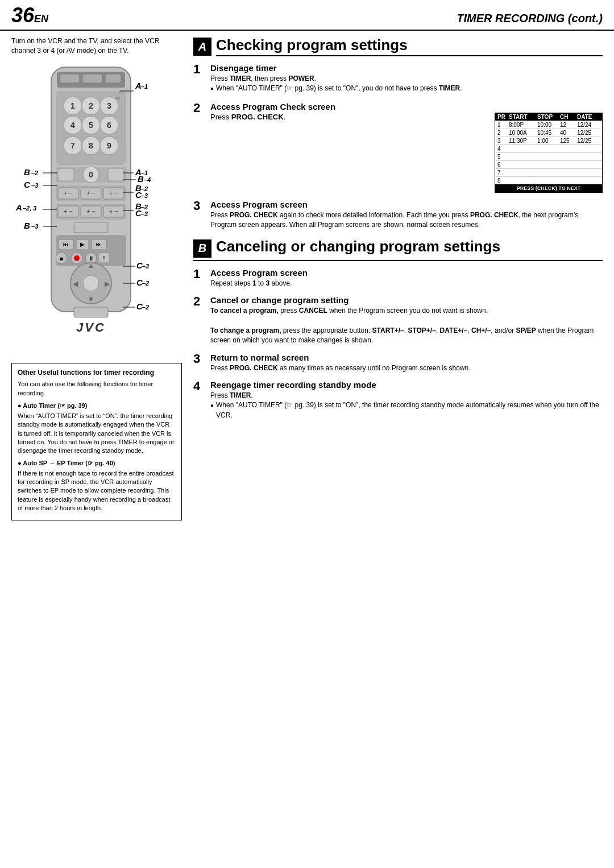  I want to click on info-item-1-body: When “AUTO TIMER” is set to “ON”, the ti…, so click(97, 433).